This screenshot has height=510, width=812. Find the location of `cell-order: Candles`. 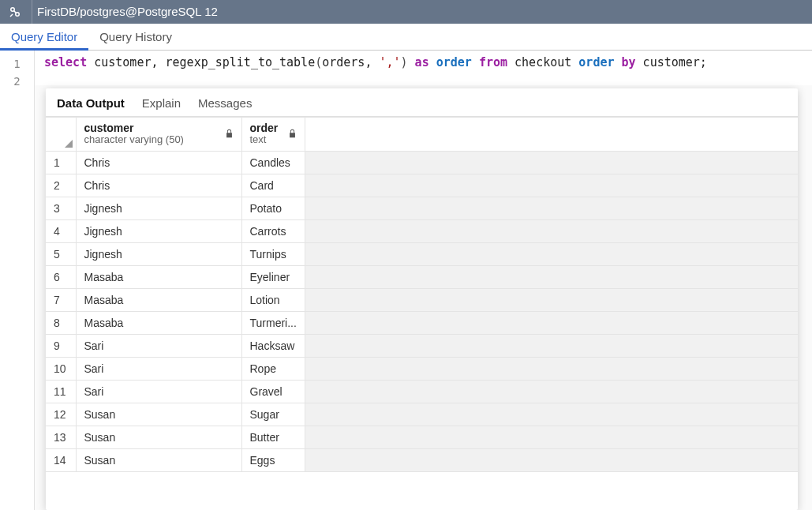

cell-order: Candles is located at coordinates (273, 163).